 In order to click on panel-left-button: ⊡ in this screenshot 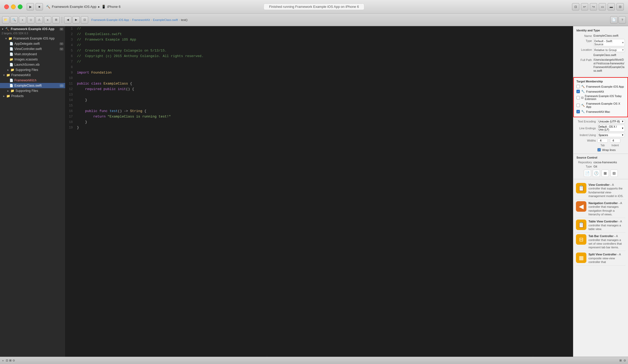, I will do `click(576, 7)`.